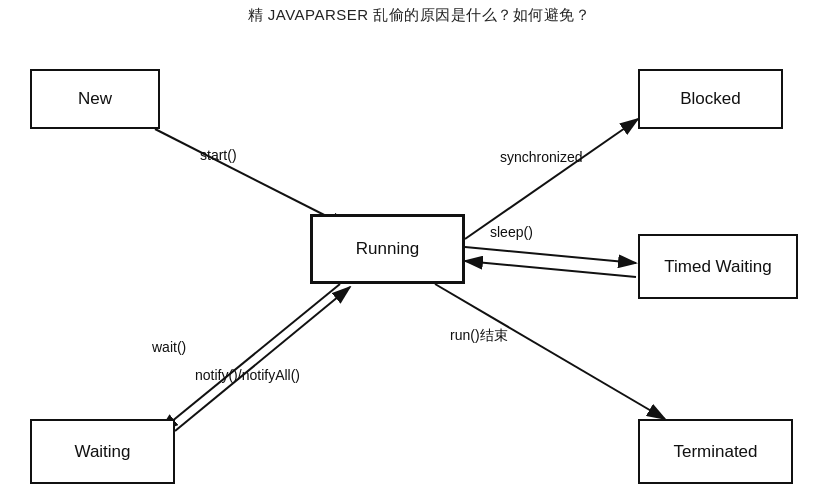 The height and width of the screenshot is (500, 838). What do you see at coordinates (388, 249) in the screenshot?
I see `state-running: Running` at bounding box center [388, 249].